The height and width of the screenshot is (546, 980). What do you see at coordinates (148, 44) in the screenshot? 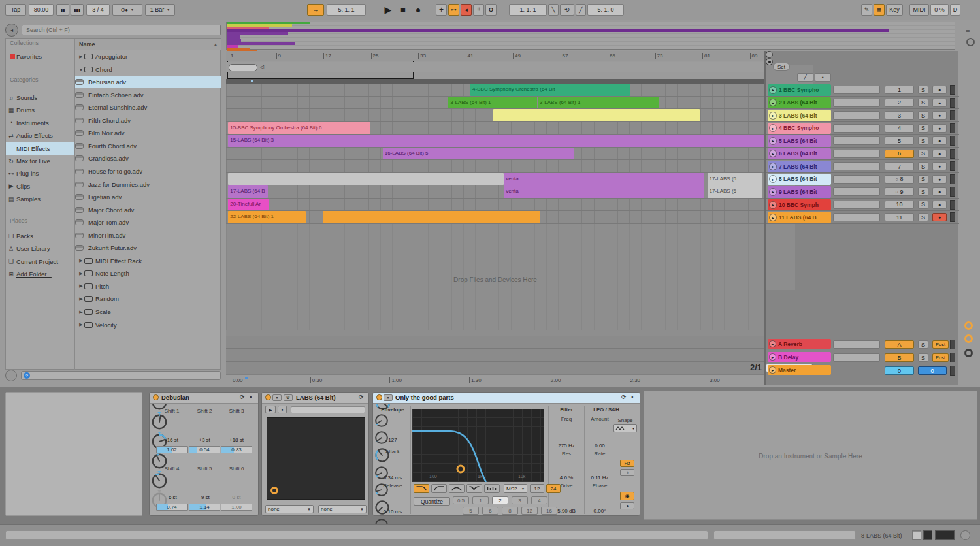
I see `file-list-header: Name ▲` at bounding box center [148, 44].